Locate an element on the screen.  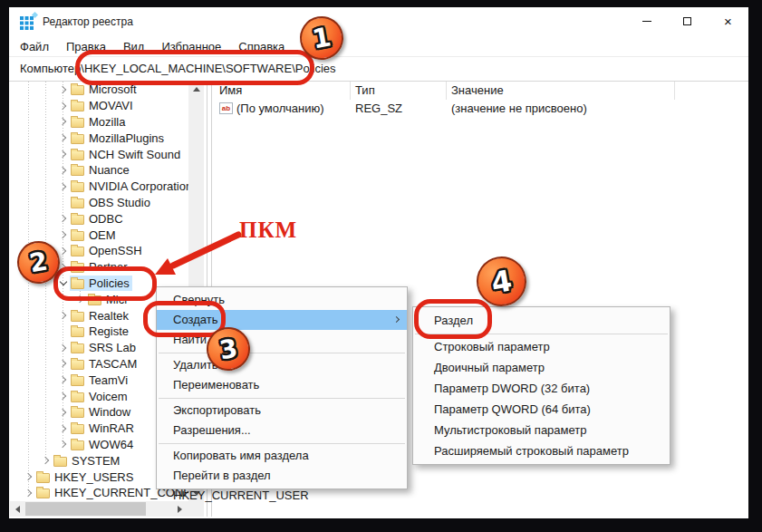
tree-item-label: Window is located at coordinates (110, 411).